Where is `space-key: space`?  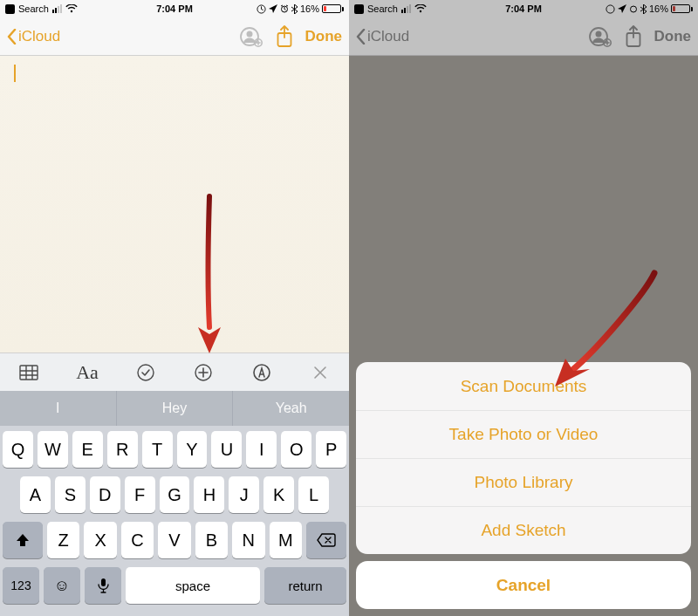
space-key: space is located at coordinates (193, 585).